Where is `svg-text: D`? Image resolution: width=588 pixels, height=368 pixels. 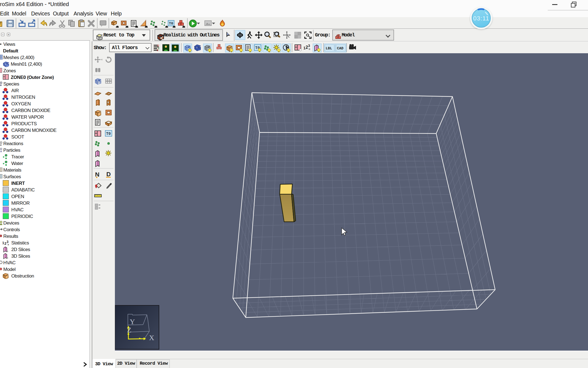
svg-text: D is located at coordinates (109, 174).